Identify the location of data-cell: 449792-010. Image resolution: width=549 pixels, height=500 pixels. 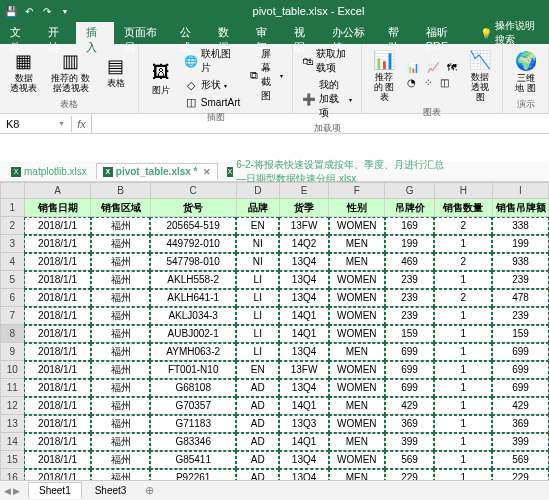
(193, 244).